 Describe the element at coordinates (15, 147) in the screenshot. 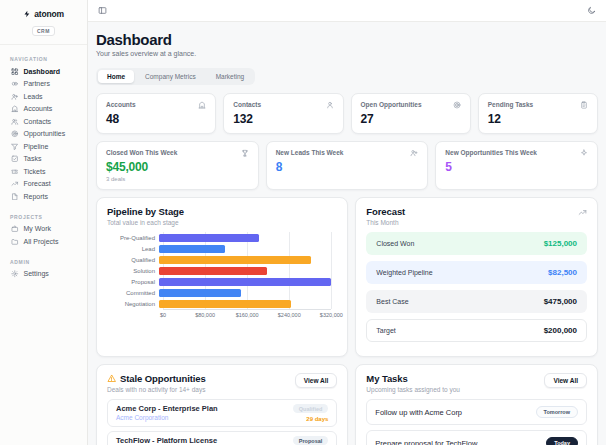

I see `funnel-icon` at that location.